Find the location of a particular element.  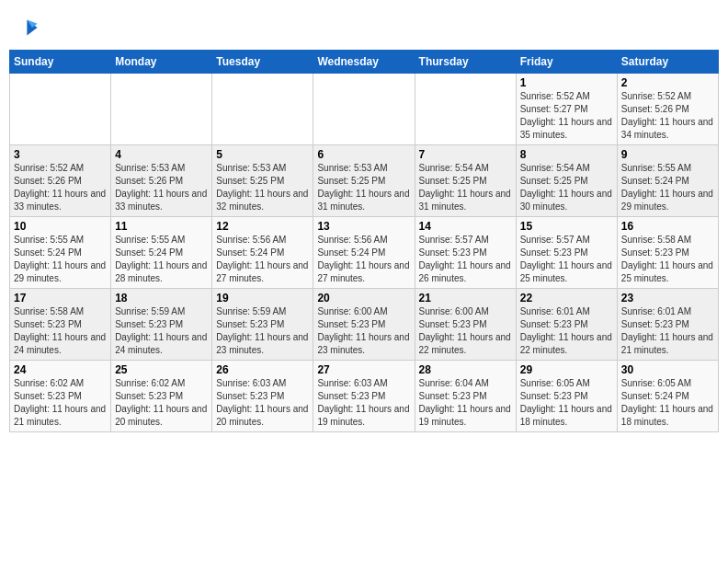

header-day-wednesday: Wednesday is located at coordinates (364, 63).